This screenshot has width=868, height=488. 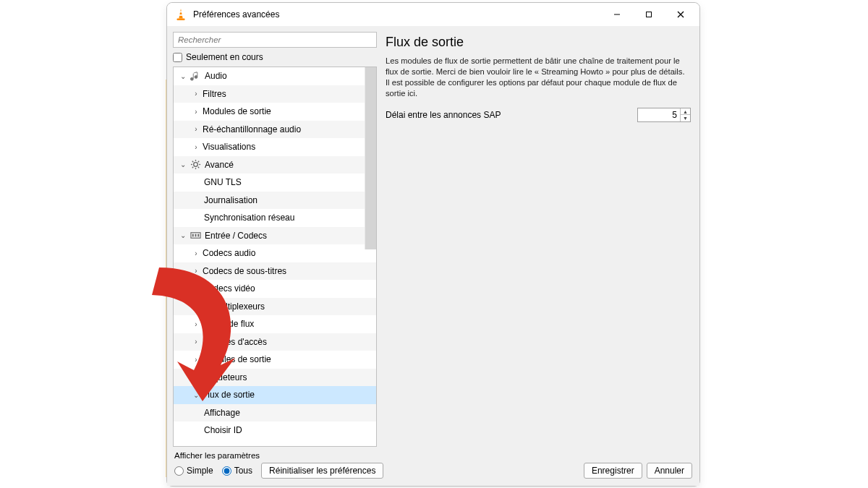 I want to click on tree-item-audio-resampling: ›Ré-échantillonnage audio, so click(x=275, y=130).